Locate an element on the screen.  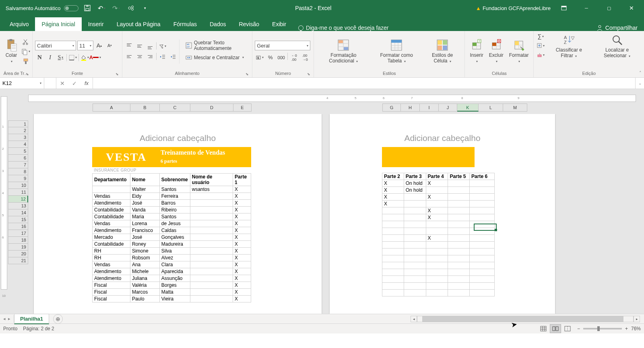
col-header-D: D is located at coordinates (212, 108).